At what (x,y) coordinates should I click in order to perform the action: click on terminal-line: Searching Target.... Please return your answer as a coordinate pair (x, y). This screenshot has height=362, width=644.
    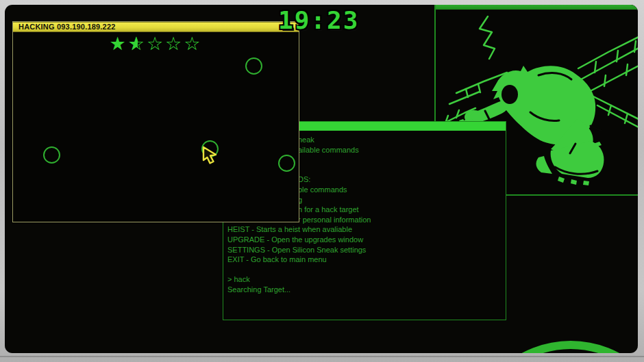
    Looking at the image, I should click on (364, 290).